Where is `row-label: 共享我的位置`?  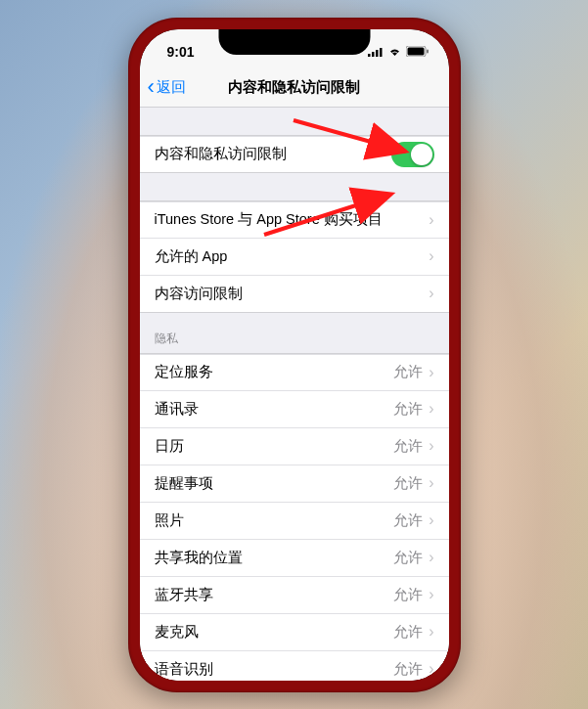 row-label: 共享我的位置 is located at coordinates (274, 557).